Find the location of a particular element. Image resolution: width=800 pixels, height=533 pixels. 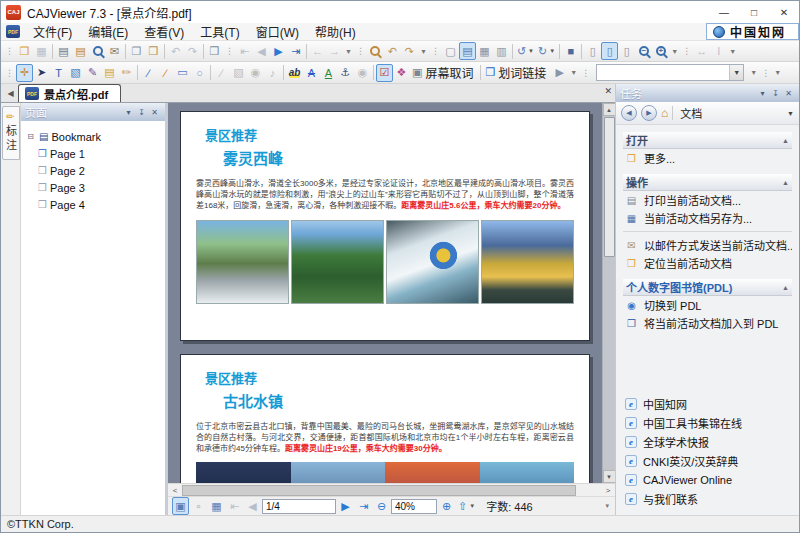

layout-continuous-button: ▣ is located at coordinates (180, 506).